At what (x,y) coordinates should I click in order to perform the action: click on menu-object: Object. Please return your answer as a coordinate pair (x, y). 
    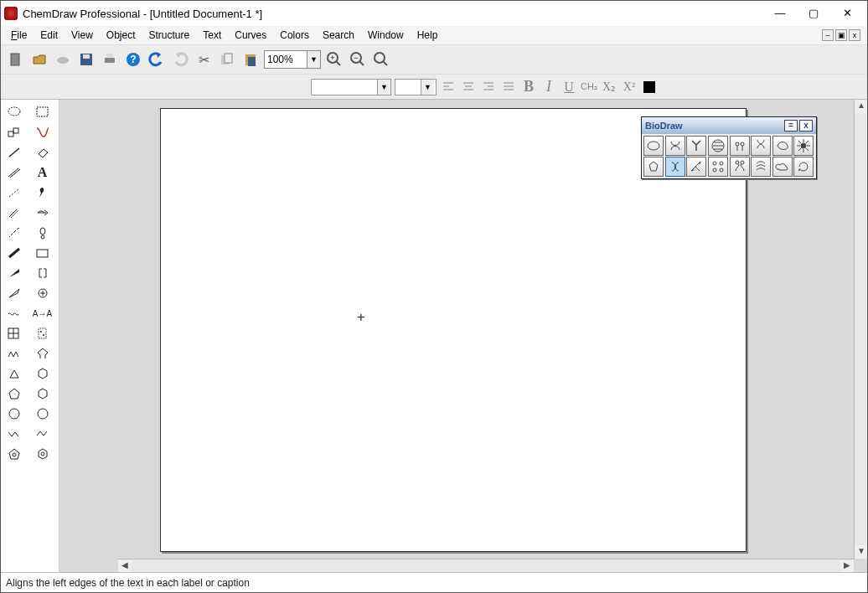
    Looking at the image, I should click on (121, 35).